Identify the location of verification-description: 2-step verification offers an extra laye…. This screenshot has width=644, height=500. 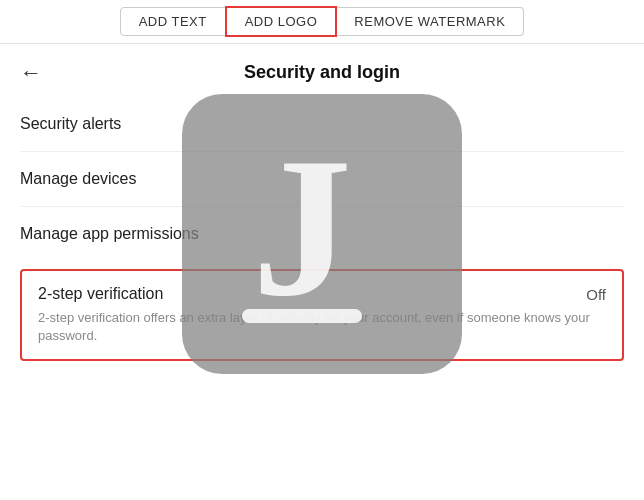
(322, 327).